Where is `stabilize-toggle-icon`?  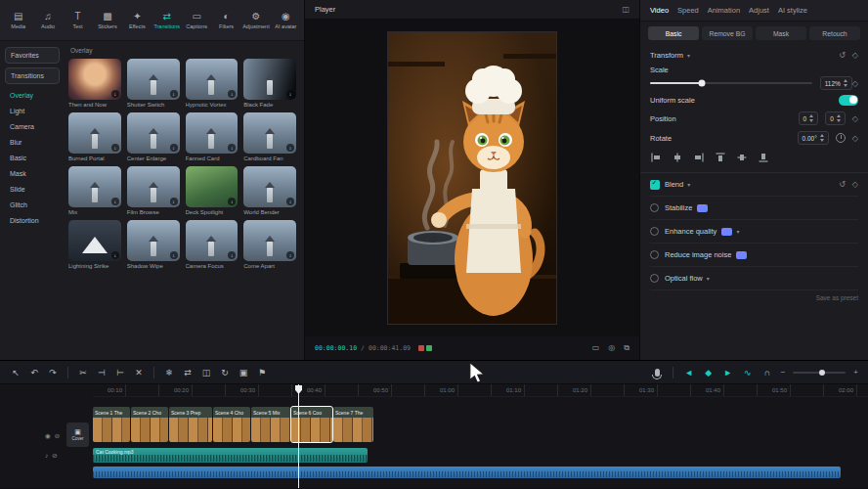 stabilize-toggle-icon is located at coordinates (655, 207).